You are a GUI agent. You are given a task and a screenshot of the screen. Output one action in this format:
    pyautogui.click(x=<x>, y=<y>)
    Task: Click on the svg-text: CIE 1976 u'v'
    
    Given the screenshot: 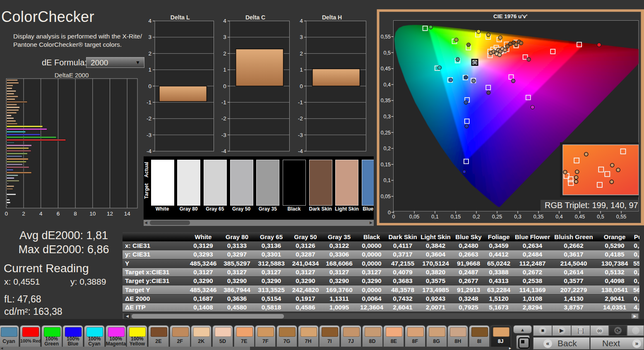 What is the action you would take?
    pyautogui.click(x=510, y=17)
    